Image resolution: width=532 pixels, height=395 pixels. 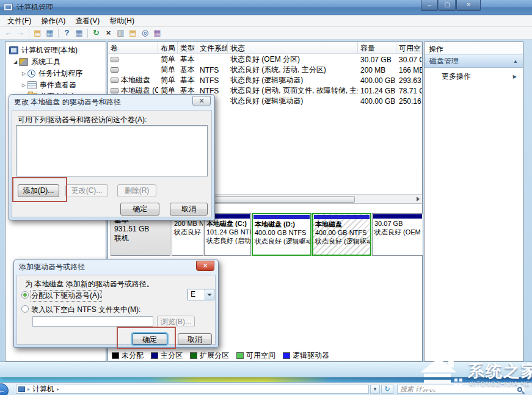 What do you see at coordinates (87, 190) in the screenshot?
I see `change-button: 更改(C)...` at bounding box center [87, 190].